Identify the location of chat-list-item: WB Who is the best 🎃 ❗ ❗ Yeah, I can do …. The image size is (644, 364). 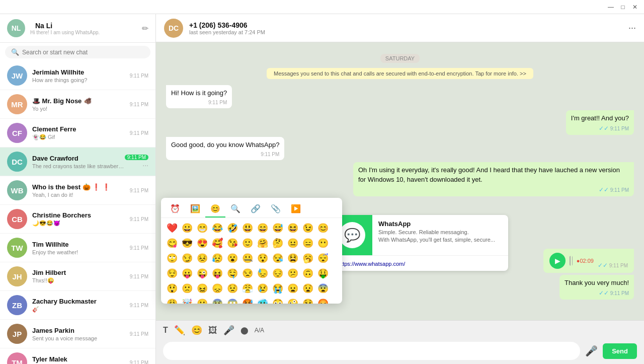
(77, 190).